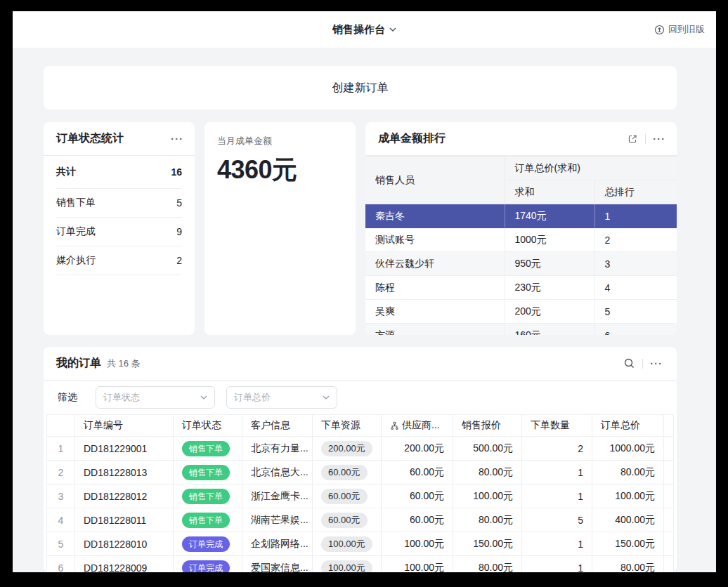 This screenshot has height=587, width=728. Describe the element at coordinates (521, 312) in the screenshot. I see `ranking-row: 吴爽 200元 5` at that location.